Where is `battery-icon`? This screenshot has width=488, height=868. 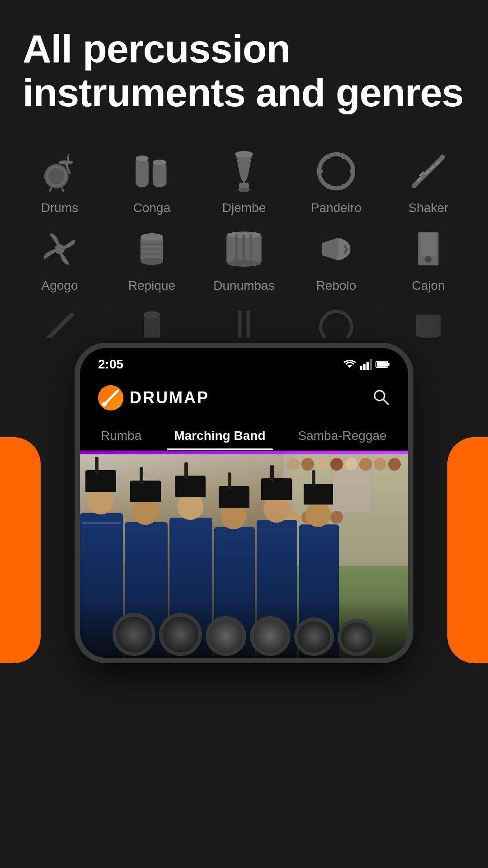 battery-icon is located at coordinates (383, 364).